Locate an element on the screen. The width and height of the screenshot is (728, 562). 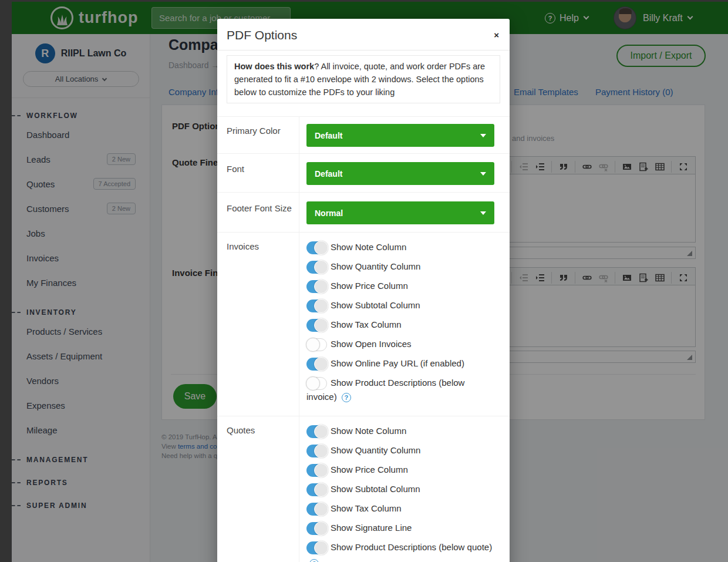
font-label: Font is located at coordinates (258, 173).